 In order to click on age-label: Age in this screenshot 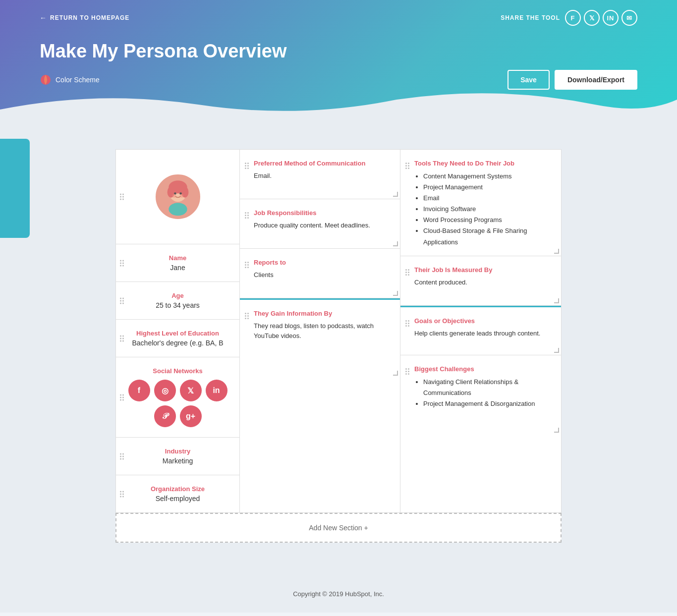, I will do `click(177, 295)`.